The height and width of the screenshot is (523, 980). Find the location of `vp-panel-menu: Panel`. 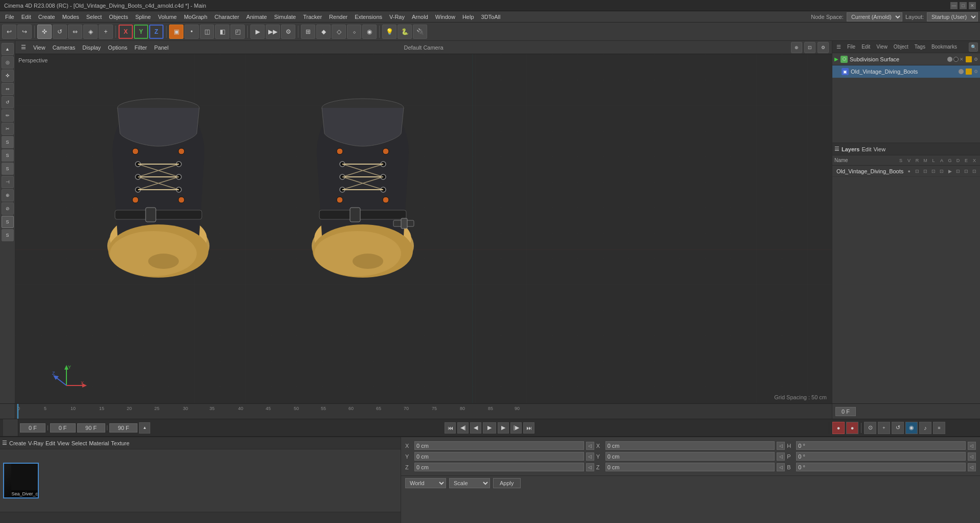

vp-panel-menu: Panel is located at coordinates (161, 48).